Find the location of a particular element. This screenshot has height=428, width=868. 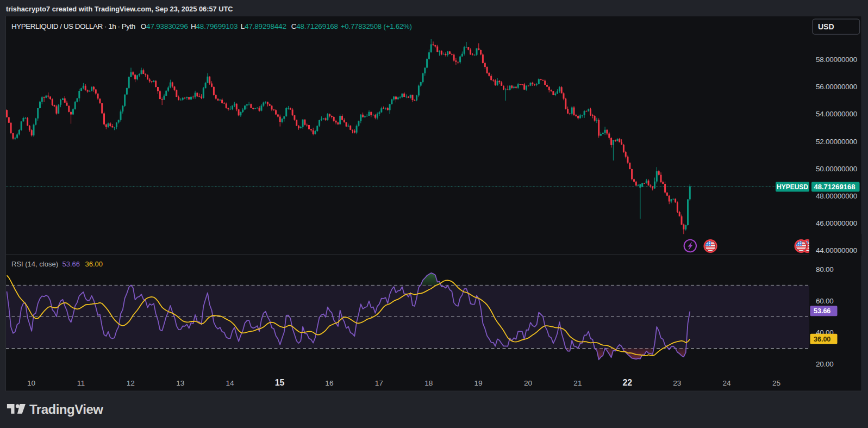

svg-text: 16 is located at coordinates (329, 383).